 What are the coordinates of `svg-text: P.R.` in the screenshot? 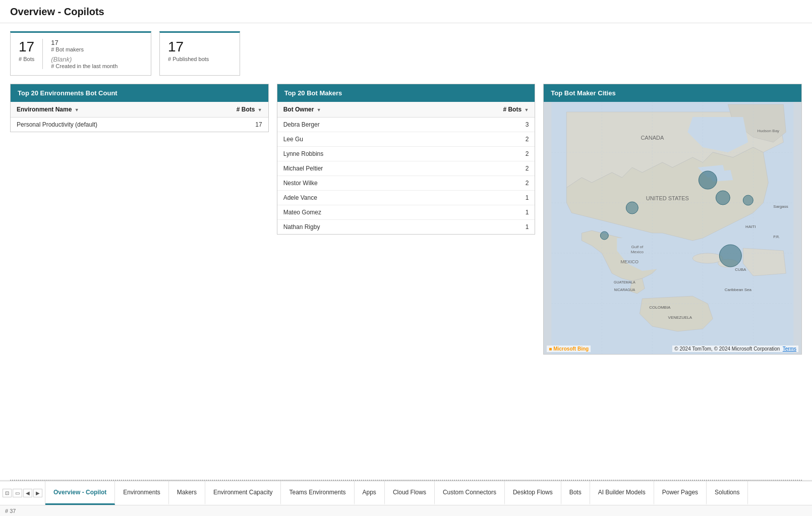 It's located at (777, 237).